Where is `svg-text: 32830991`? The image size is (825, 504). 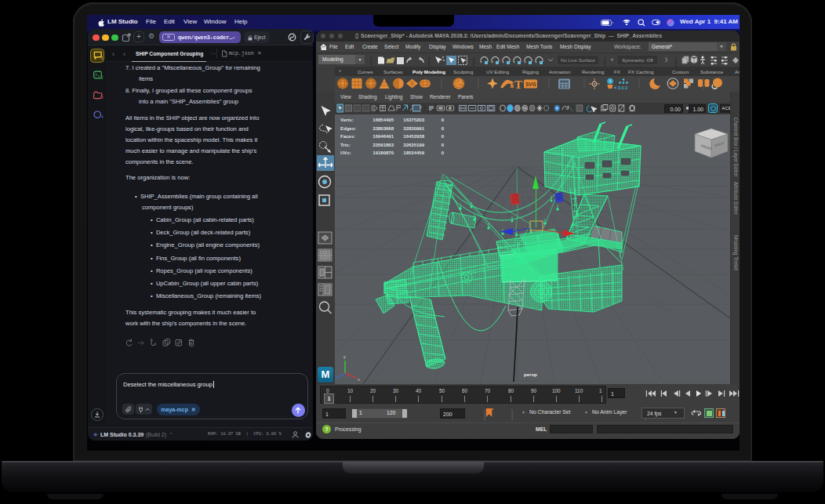 svg-text: 32830991 is located at coordinates (414, 128).